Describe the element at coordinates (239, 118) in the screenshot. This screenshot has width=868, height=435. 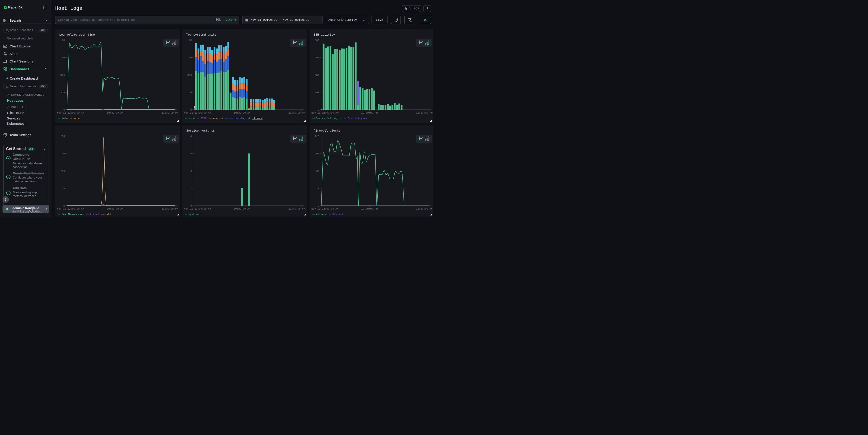
I see `svg-text: systemd-logind` at that location.